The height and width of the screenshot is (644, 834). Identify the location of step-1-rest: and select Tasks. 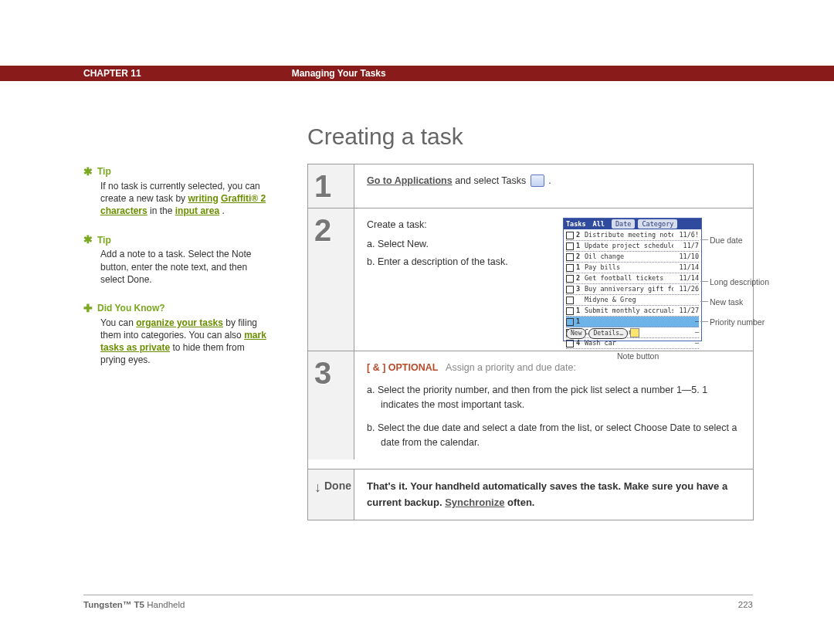
(492, 181).